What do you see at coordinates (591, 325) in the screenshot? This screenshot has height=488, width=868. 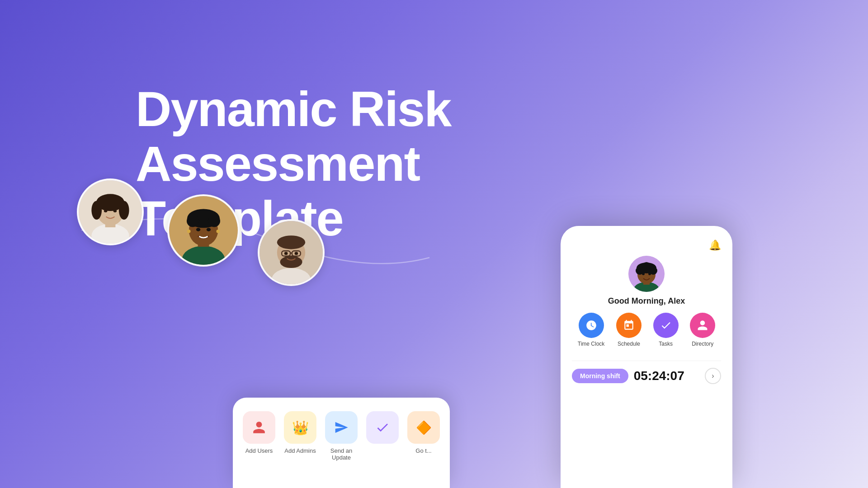 I see `timeclock-icon` at bounding box center [591, 325].